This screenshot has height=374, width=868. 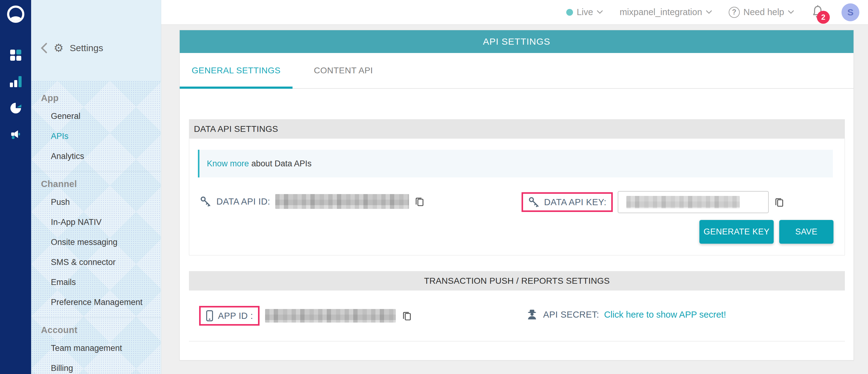 I want to click on page-title: API SETTINGS, so click(x=517, y=42).